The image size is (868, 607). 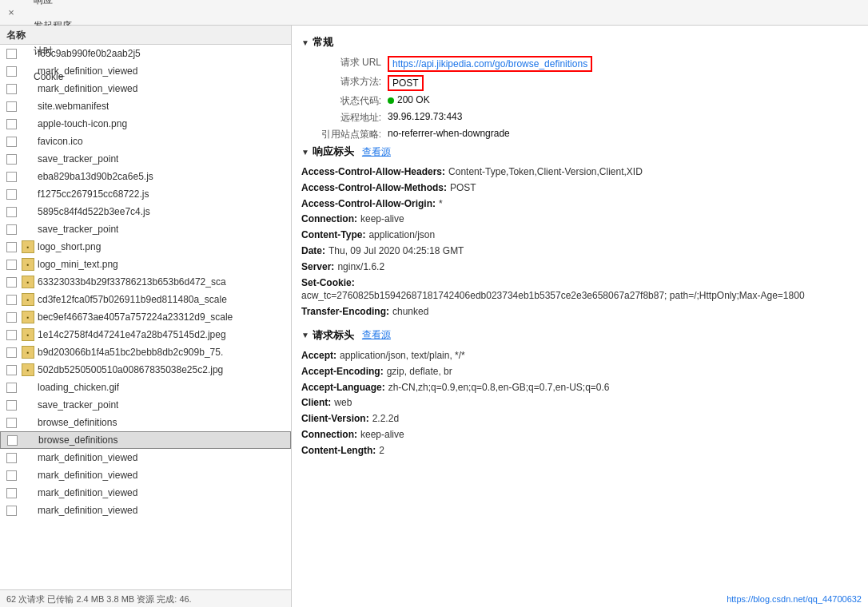 I want to click on url-box: https://api.jikipedia.com/go/browse_defi…, so click(x=490, y=64).